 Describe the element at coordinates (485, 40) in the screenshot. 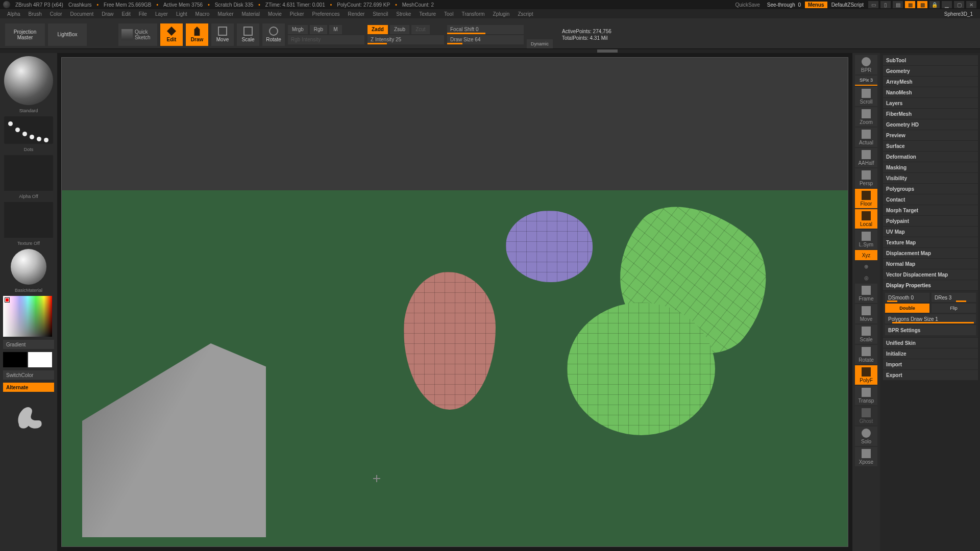

I see `draw-size-slider: Draw Size 64` at that location.